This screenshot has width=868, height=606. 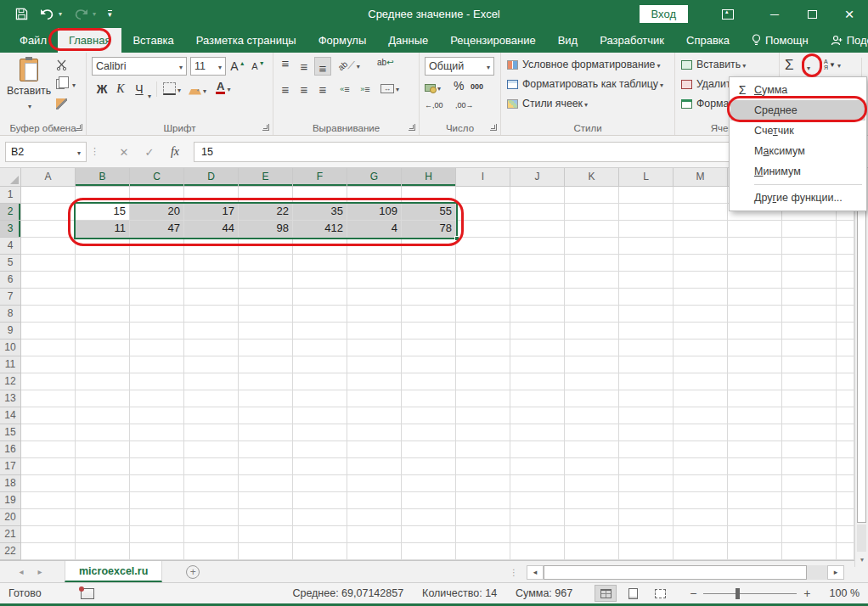 What do you see at coordinates (320, 229) in the screenshot?
I see `cell-F3: 412` at bounding box center [320, 229].